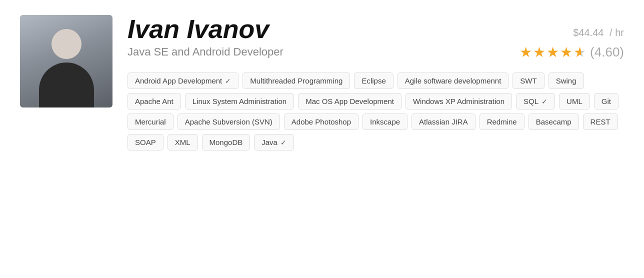 This screenshot has height=278, width=644. I want to click on tag-label: Adobe Photoshop, so click(321, 122).